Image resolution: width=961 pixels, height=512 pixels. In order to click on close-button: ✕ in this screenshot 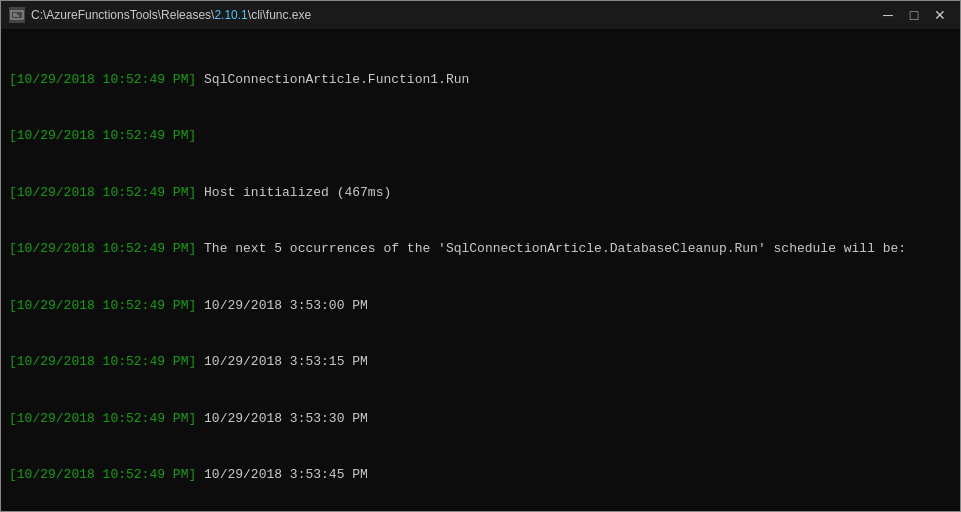, I will do `click(940, 15)`.